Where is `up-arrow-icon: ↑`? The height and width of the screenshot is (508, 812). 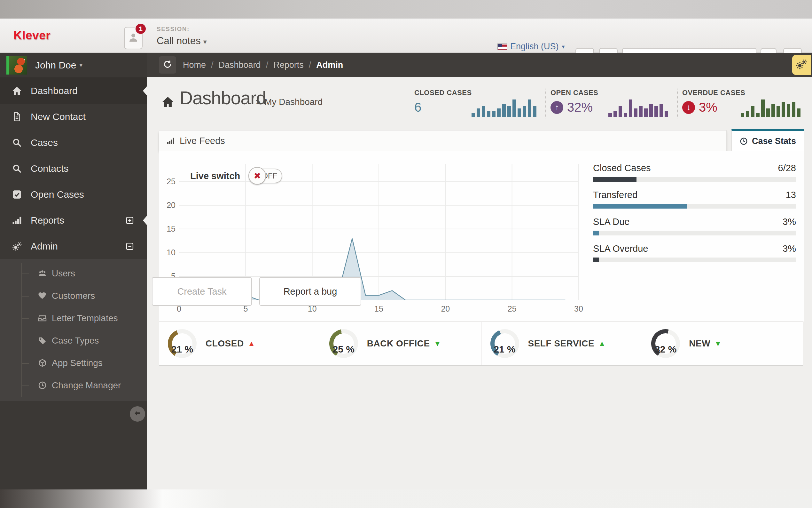 up-arrow-icon: ↑ is located at coordinates (557, 108).